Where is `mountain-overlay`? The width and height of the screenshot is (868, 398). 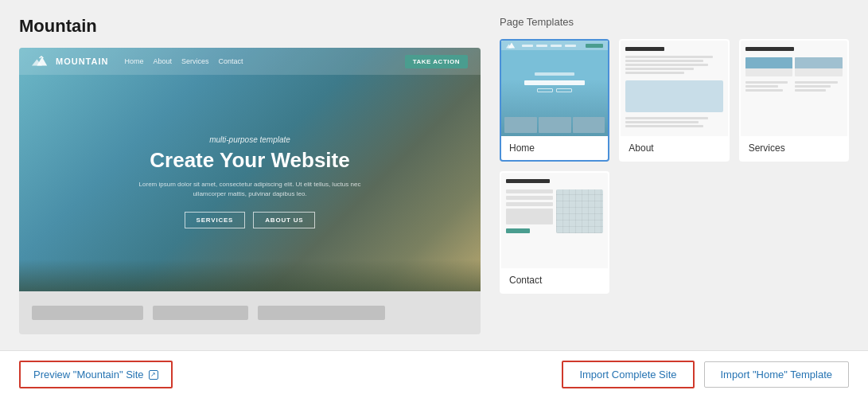
mountain-overlay is located at coordinates (250, 275).